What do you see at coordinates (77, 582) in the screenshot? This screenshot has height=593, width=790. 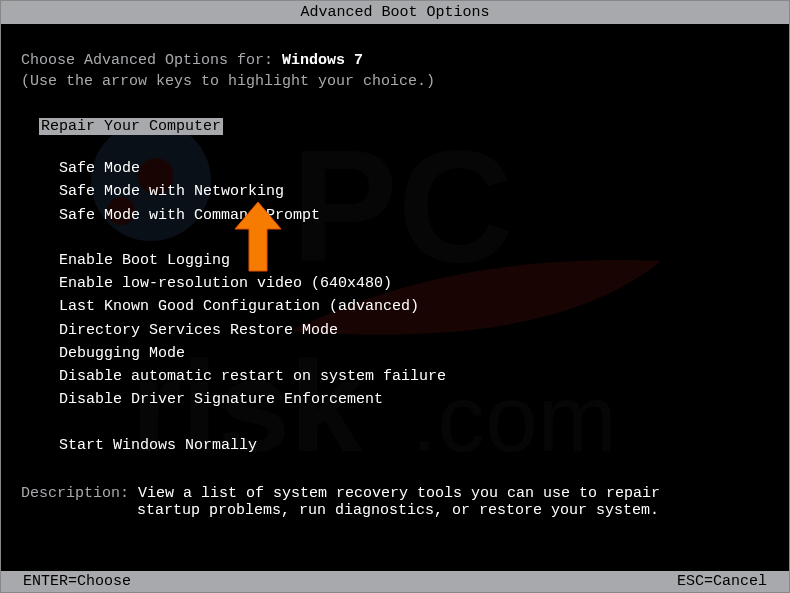 I see `footer-enter: ENTER=Choose` at bounding box center [77, 582].